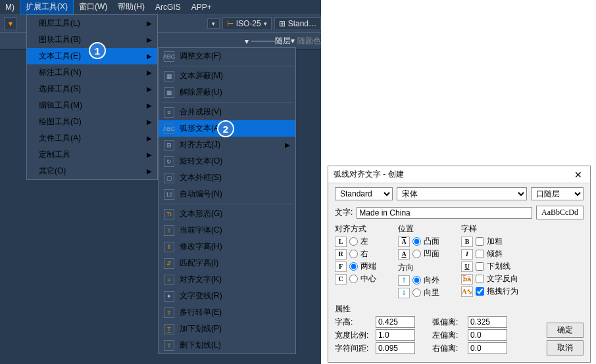  Describe the element at coordinates (169, 346) in the screenshot. I see `del-underline-icon: T` at that location.